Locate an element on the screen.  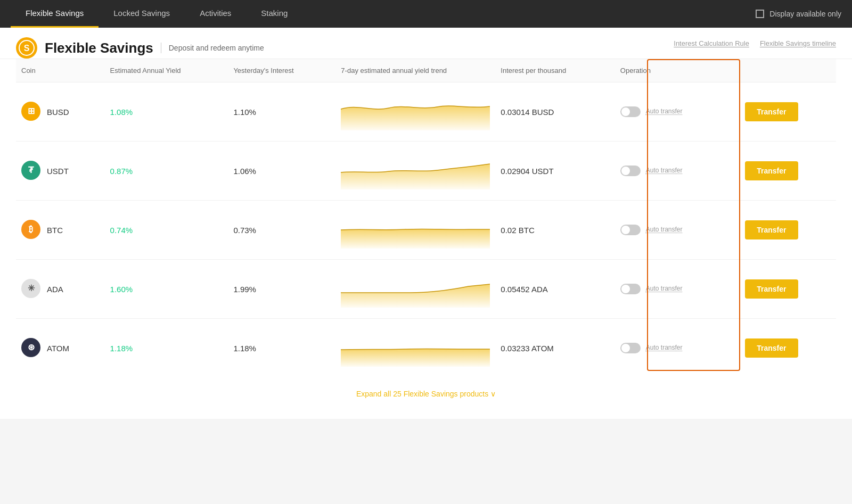
yesterday-cell-usdt: 1.06% is located at coordinates (282, 171).